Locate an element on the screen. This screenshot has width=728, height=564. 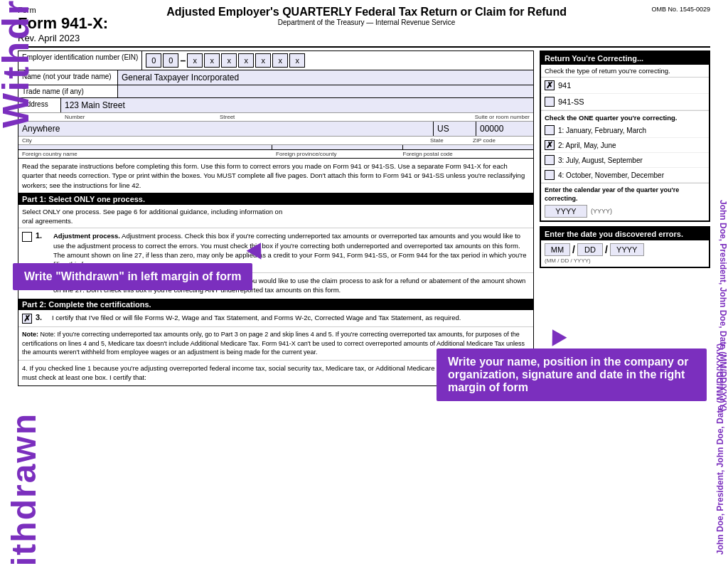
annotation-left-box: Write "Withdrawn" in left margin of form is located at coordinates (132, 277).